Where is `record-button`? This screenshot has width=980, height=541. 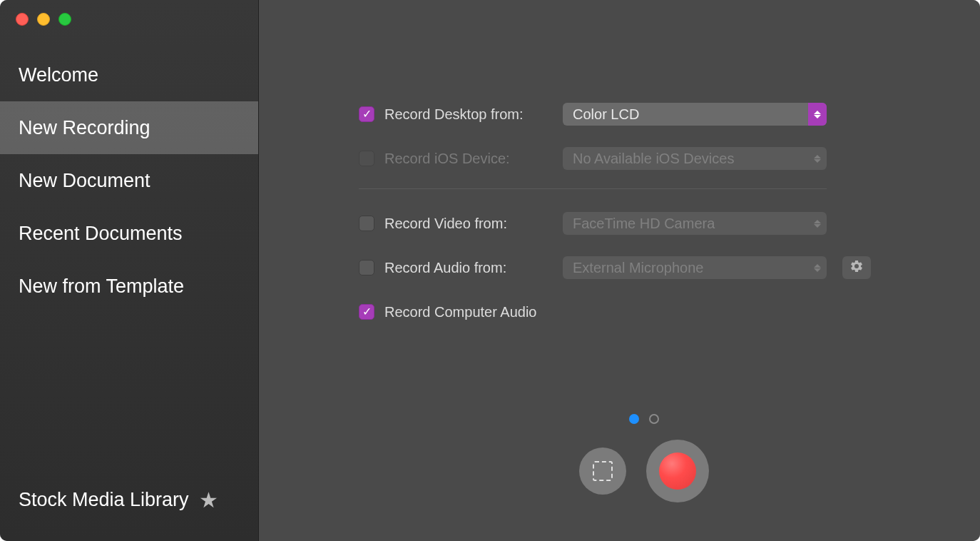
record-button is located at coordinates (678, 471).